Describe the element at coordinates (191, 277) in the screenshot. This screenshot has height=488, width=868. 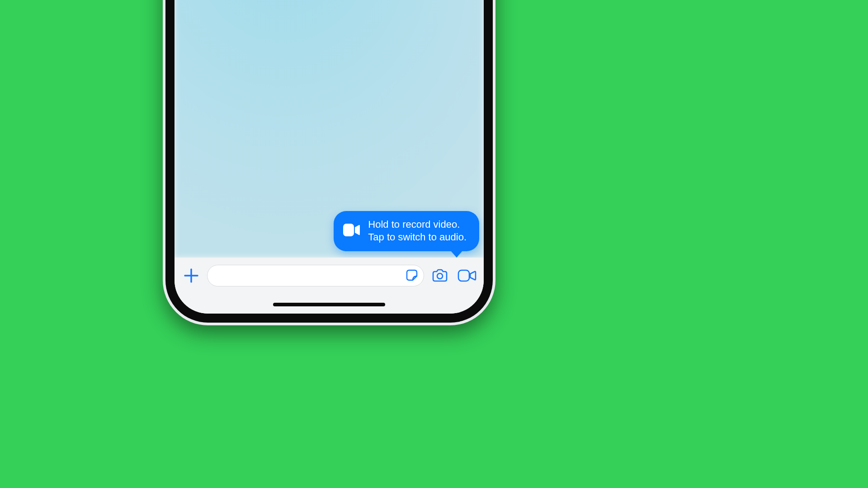
I see `plus-icon` at that location.